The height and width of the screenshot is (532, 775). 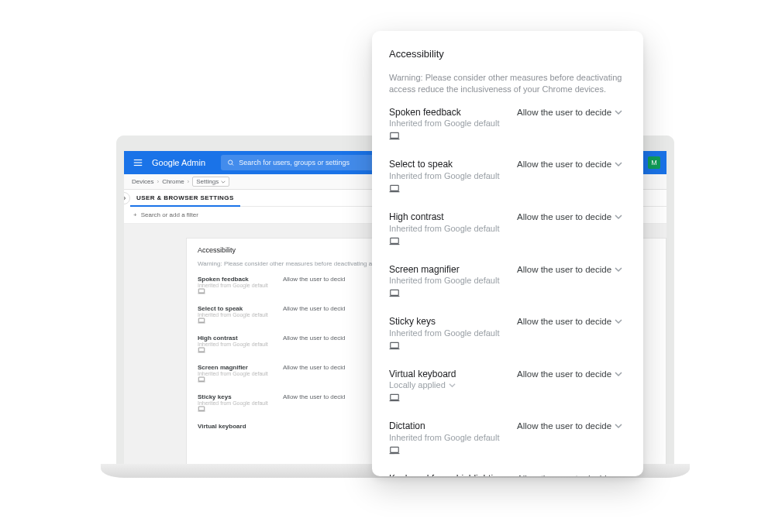 I want to click on setting-row-select-to-speak: Select to speak Inherited from Google de…, so click(x=508, y=177).